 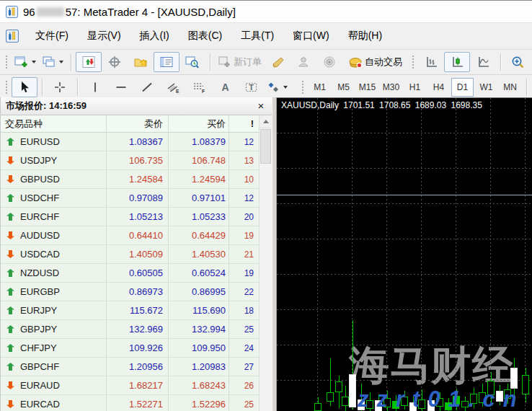 What do you see at coordinates (329, 62) in the screenshot?
I see `options-button` at bounding box center [329, 62].